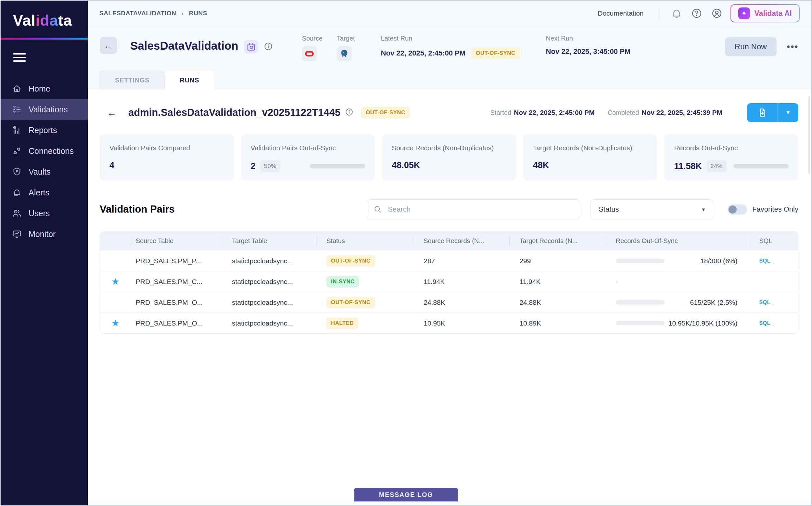  What do you see at coordinates (557, 282) in the screenshot?
I see `target-records-cell: 11.94K` at bounding box center [557, 282].